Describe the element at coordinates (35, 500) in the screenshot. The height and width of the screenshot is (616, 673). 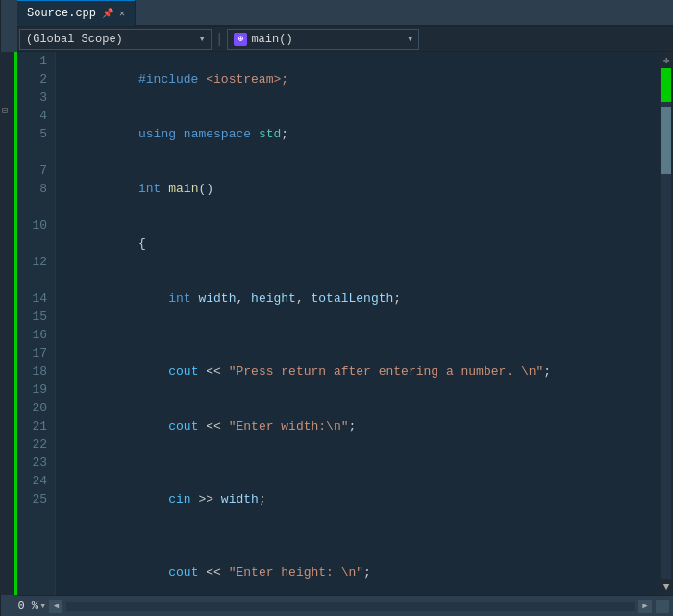
I see `line-num: 25` at that location.